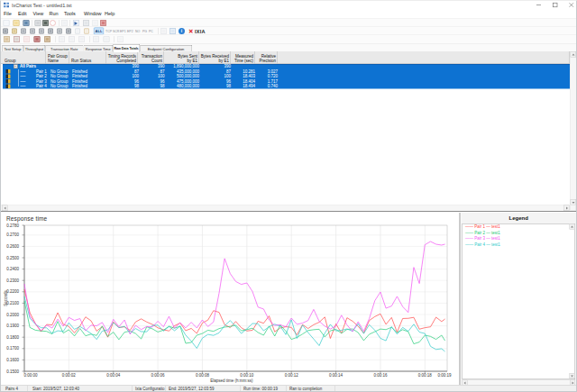 Image resolution: width=577 pixels, height=392 pixels. Describe the element at coordinates (13, 225) in the screenshot. I see `svg-text: 0.2780` at that location.